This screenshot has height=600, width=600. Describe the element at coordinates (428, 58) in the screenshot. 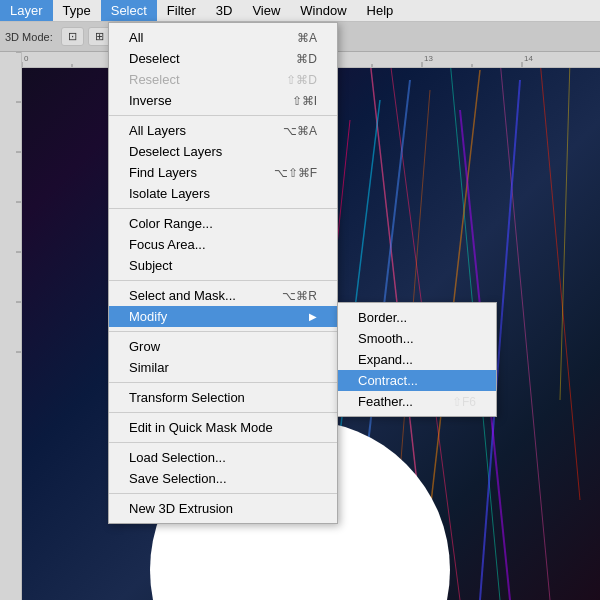

I see `svg-text: 13` at that location.